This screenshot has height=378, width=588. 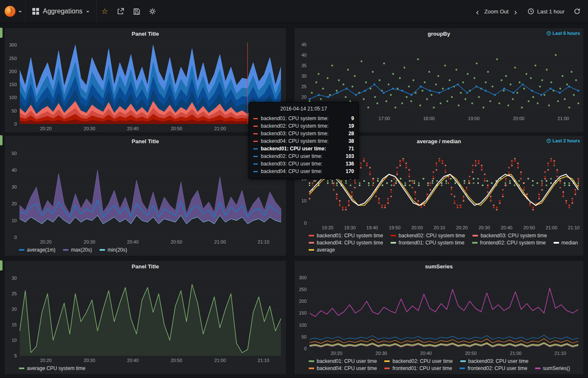 What do you see at coordinates (152, 11) in the screenshot?
I see `gear-icon` at bounding box center [152, 11].